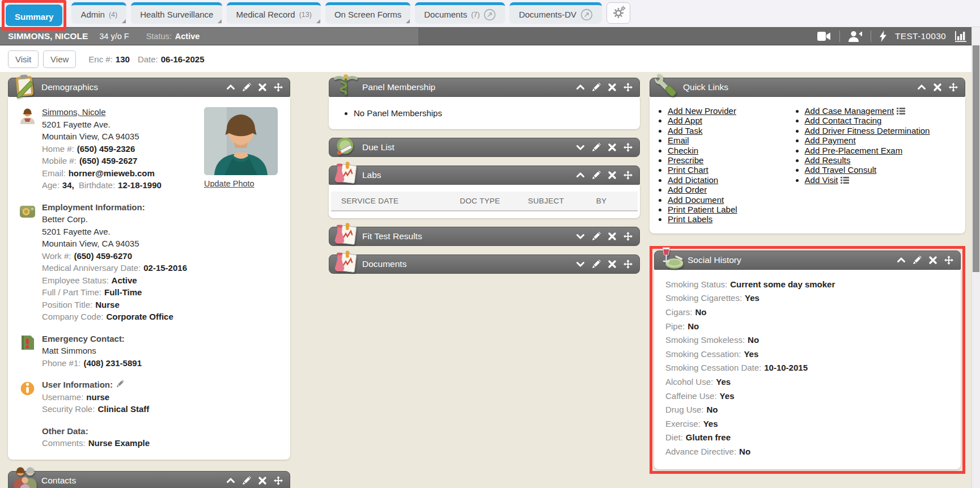 The width and height of the screenshot is (980, 488). Describe the element at coordinates (149, 479) in the screenshot. I see `contacts-panel-header: Contacts` at that location.